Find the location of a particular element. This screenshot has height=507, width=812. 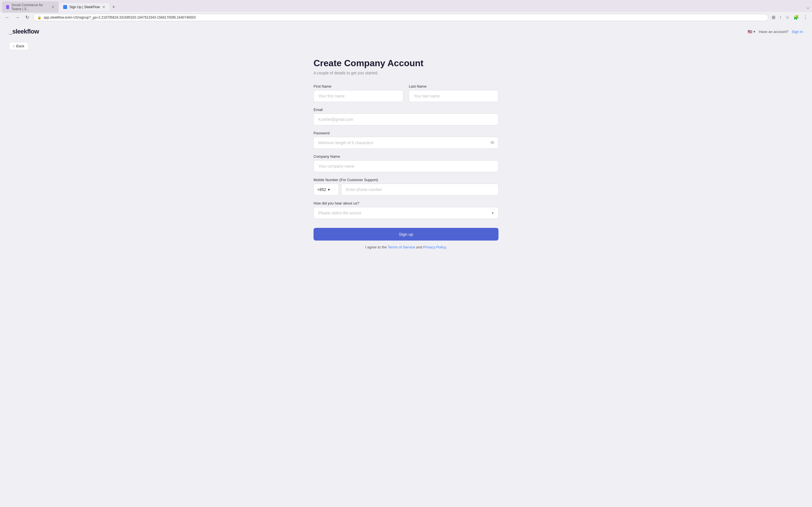

lock-icon: 🔒 is located at coordinates (40, 17).